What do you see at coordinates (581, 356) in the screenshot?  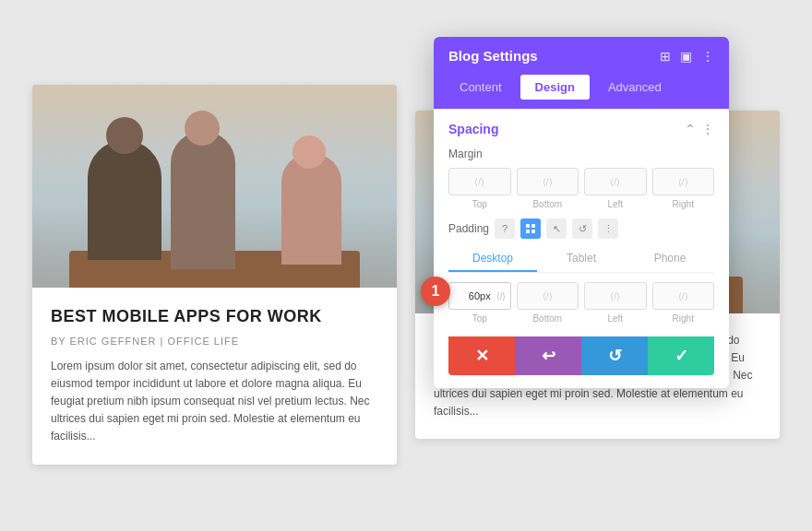 I see `action-bar: ✕ ↩ ↺ ✓` at bounding box center [581, 356].